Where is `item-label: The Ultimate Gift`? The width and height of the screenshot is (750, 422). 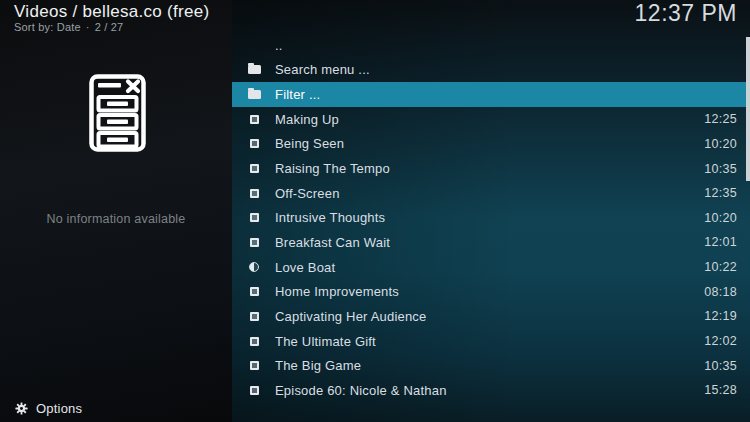
item-label: The Ultimate Gift is located at coordinates (490, 342).